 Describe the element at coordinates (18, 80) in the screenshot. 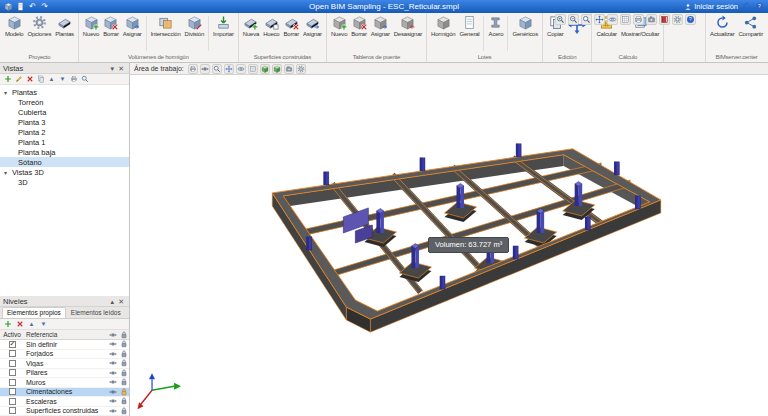

I see `edit-view-icon` at that location.